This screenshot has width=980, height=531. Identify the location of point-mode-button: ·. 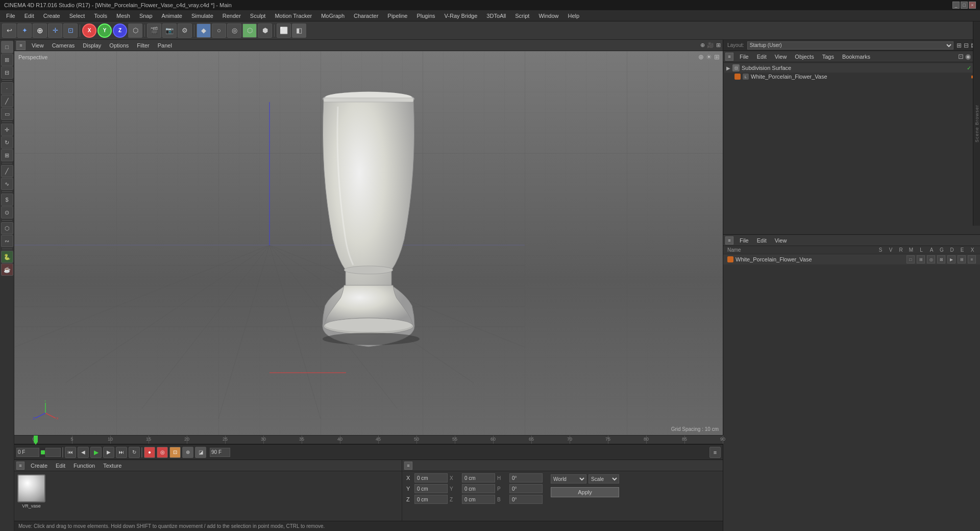
(7, 88).